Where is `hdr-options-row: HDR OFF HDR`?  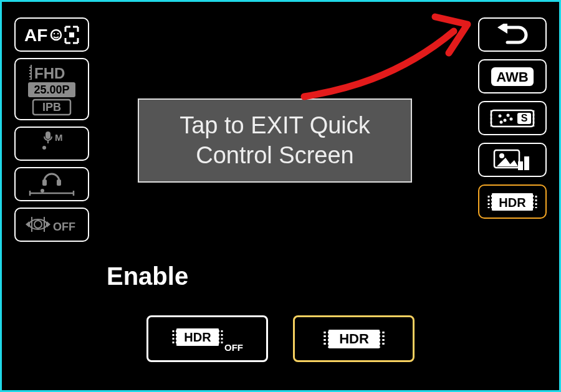
hdr-options-row: HDR OFF HDR is located at coordinates (280, 339).